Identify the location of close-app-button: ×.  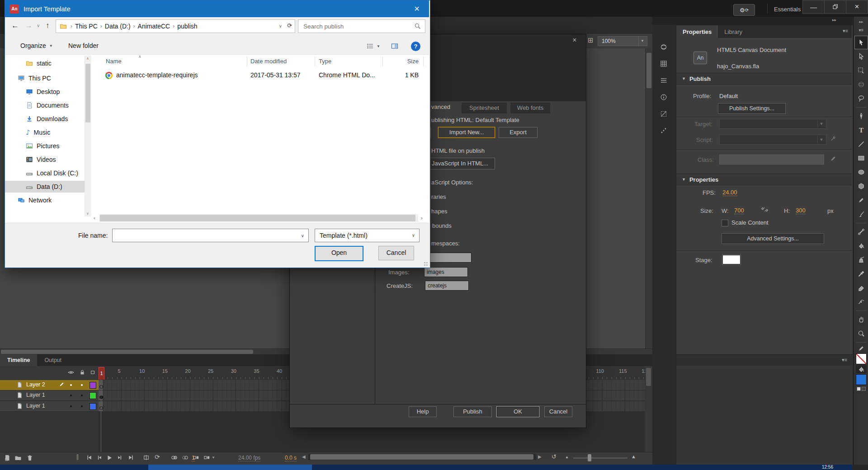
(857, 7).